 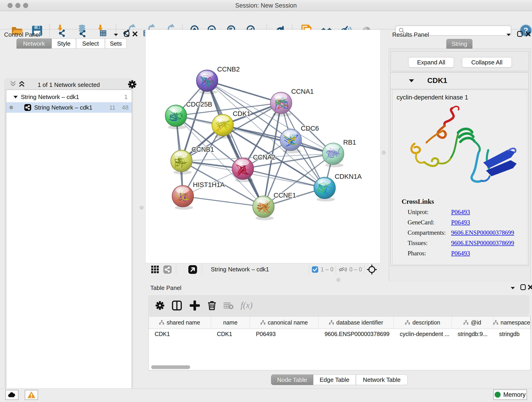 I want to click on bottom-splitter-handle, so click(x=338, y=280).